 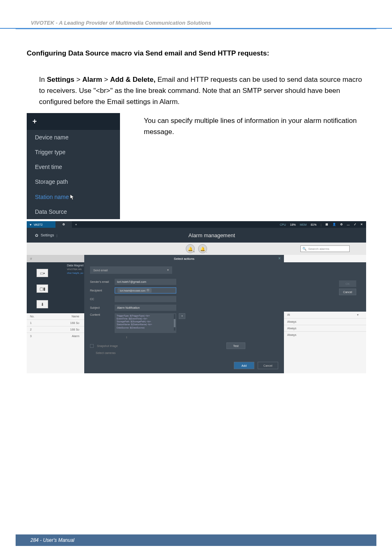 I want to click on action-type-select: Send email ▾, so click(x=131, y=270).